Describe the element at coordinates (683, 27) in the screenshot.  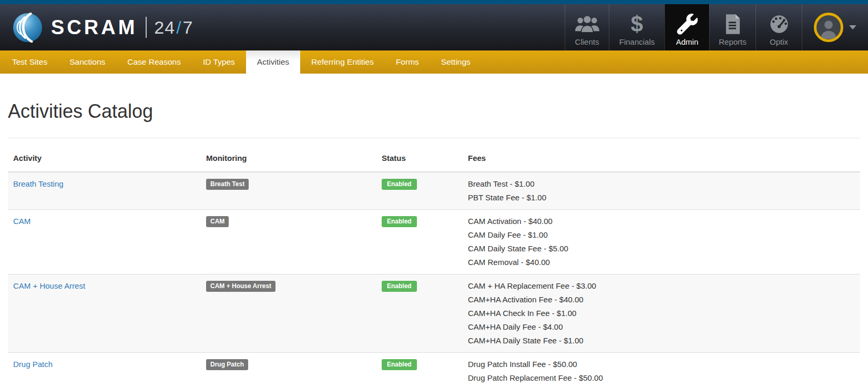
I see `main-nav: Clients $ Financials Admin Reports Optix` at that location.